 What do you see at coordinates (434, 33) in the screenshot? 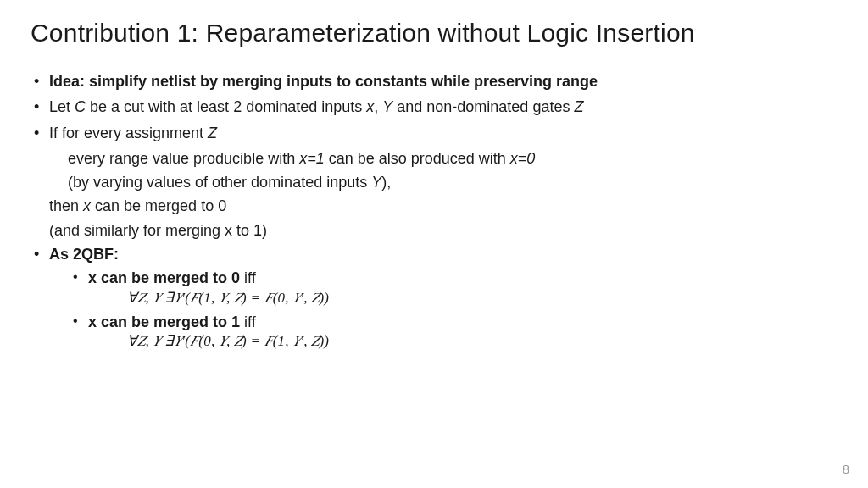
I see `slide-title: Contribution 1: Reparameterization witho…` at bounding box center [434, 33].